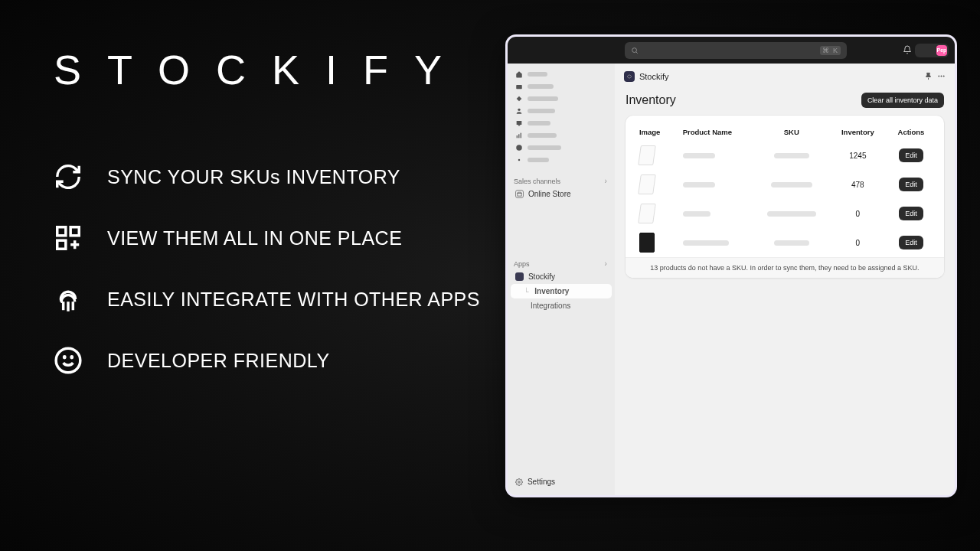  What do you see at coordinates (550, 194) in the screenshot?
I see `online-store-label: Online Store` at bounding box center [550, 194].